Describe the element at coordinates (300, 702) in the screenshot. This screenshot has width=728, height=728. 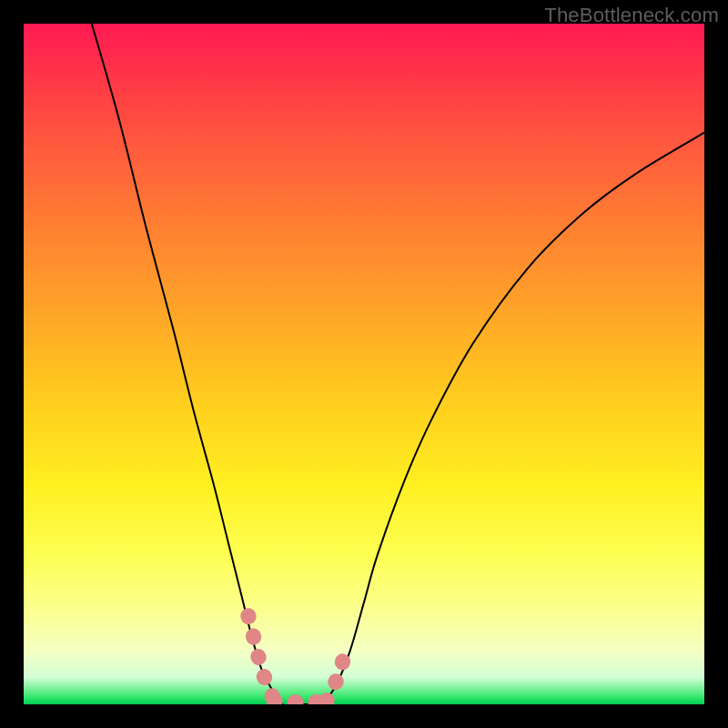
I see `series-highlight-bottom` at that location.